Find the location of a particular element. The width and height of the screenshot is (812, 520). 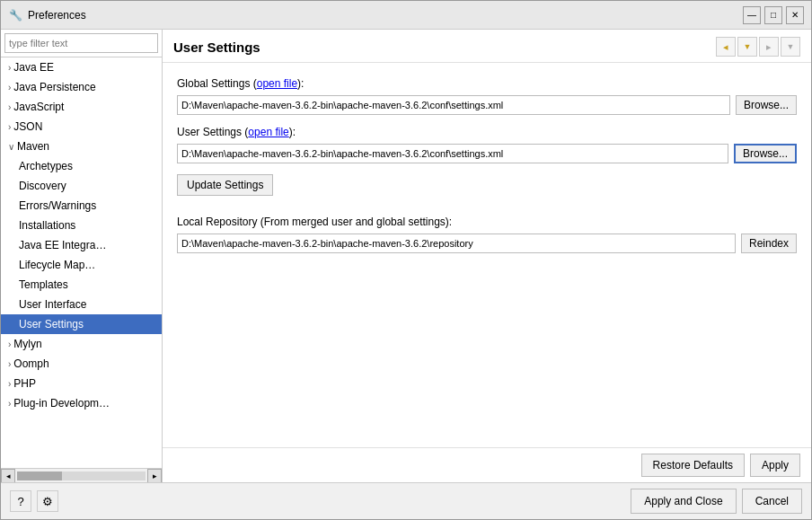

minimize-button: — is located at coordinates (752, 15).